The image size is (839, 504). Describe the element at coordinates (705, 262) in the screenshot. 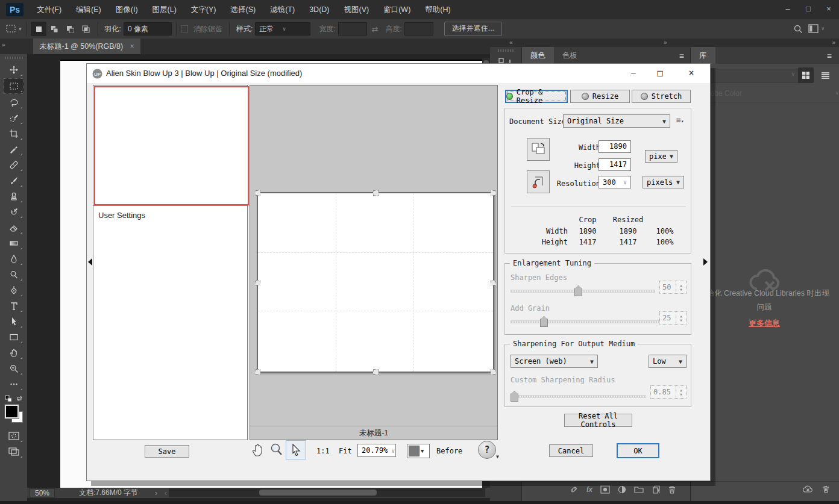

I see `expand-right-panel-icon` at that location.